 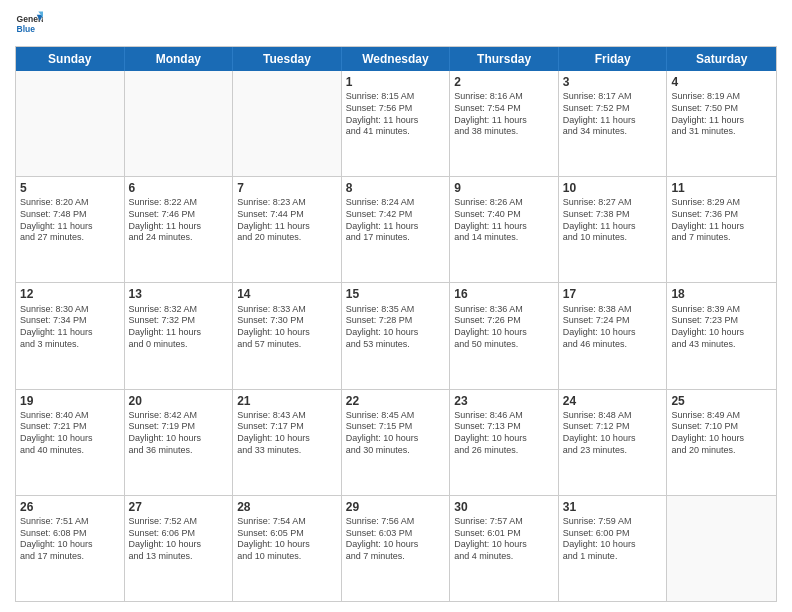 What do you see at coordinates (180, 442) in the screenshot?
I see `day-cell-20: 20Sunrise: 8:42 AM Sunset: 7:19 PM Dayli…` at bounding box center [180, 442].